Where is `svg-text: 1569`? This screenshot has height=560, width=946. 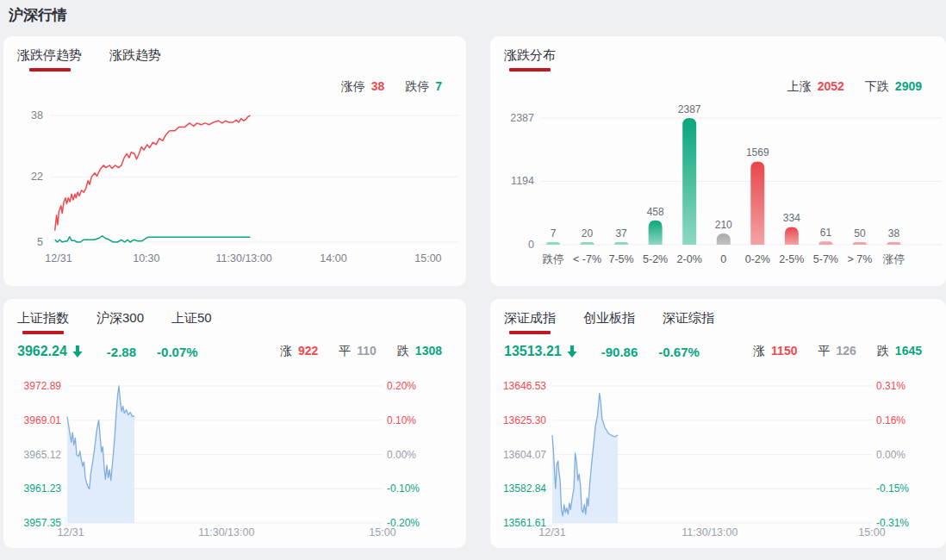 svg-text: 1569 is located at coordinates (758, 152).